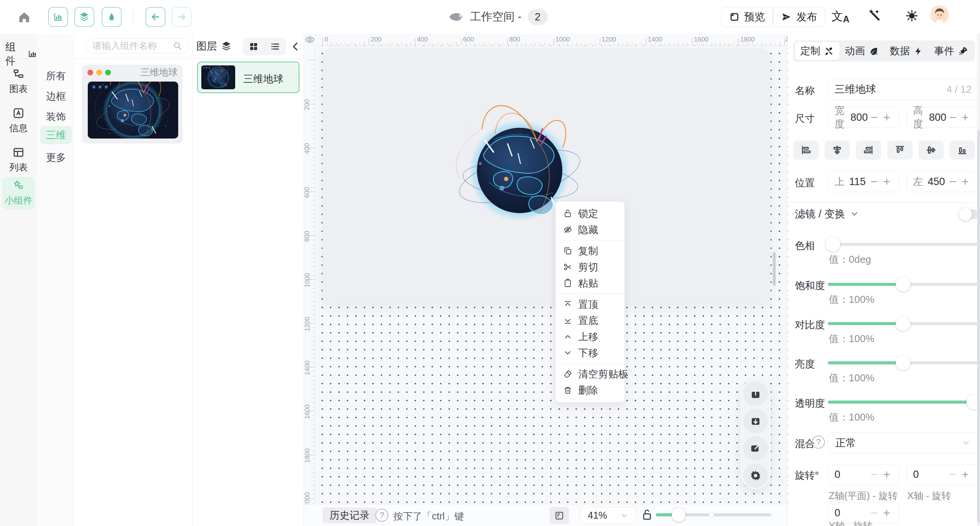 Image resolution: width=980 pixels, height=526 pixels. I want to click on menu-item-hide: 隐藏, so click(590, 230).